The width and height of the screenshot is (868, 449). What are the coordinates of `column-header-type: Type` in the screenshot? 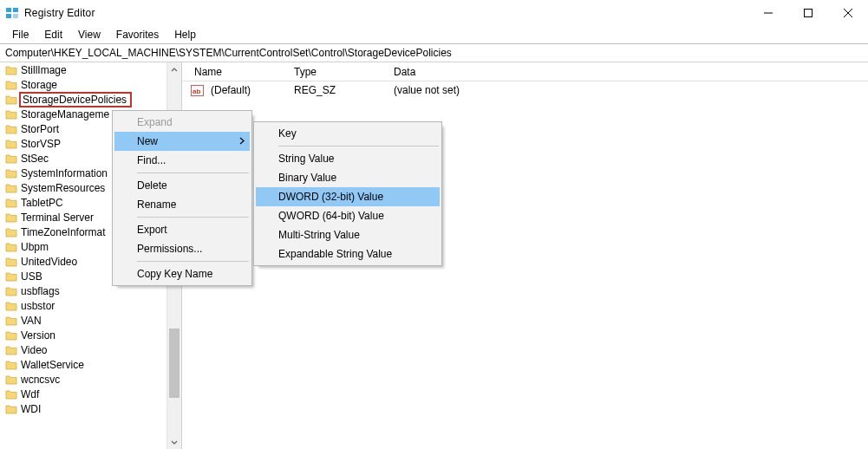 It's located at (340, 72).